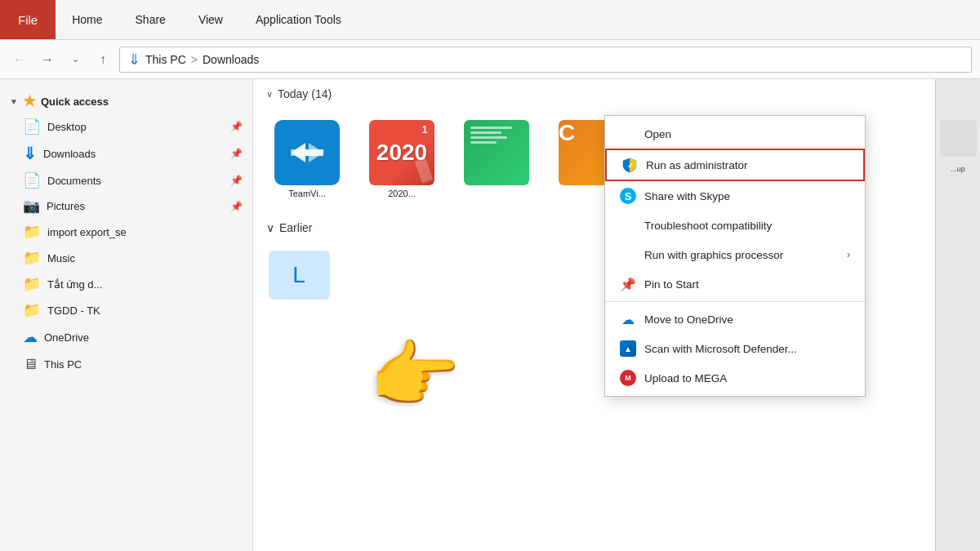  What do you see at coordinates (126, 180) in the screenshot?
I see `sidebar-item-documents: 📄 Documents 📌` at bounding box center [126, 180].